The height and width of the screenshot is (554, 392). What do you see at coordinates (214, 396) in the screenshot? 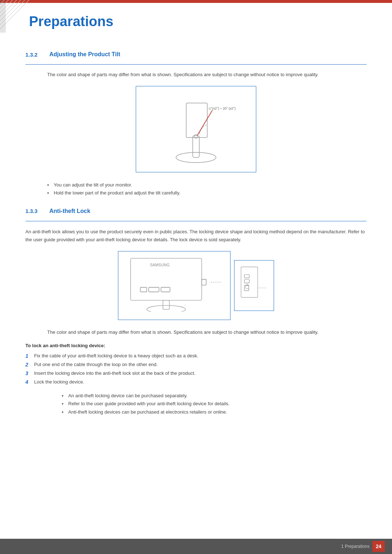
I see `step4-bullet-1: An anti-theft locking device can be purc…` at bounding box center [214, 396].